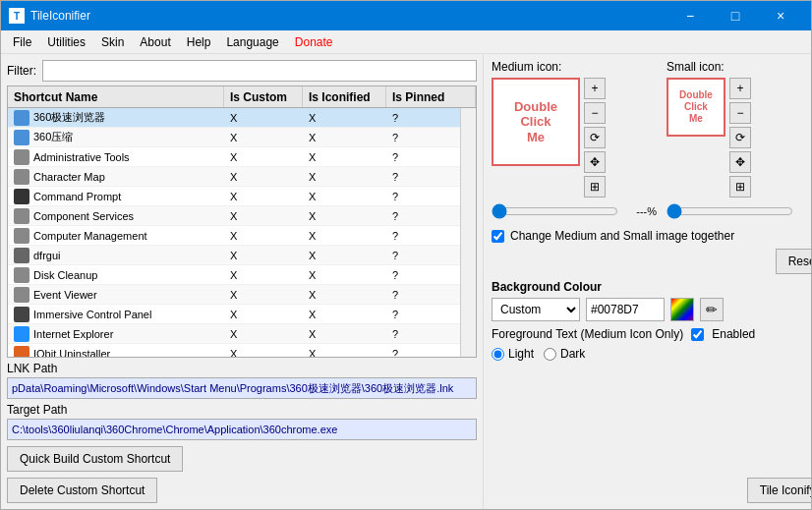 The height and width of the screenshot is (510, 812). I want to click on target-path-label: Target Path, so click(242, 410).